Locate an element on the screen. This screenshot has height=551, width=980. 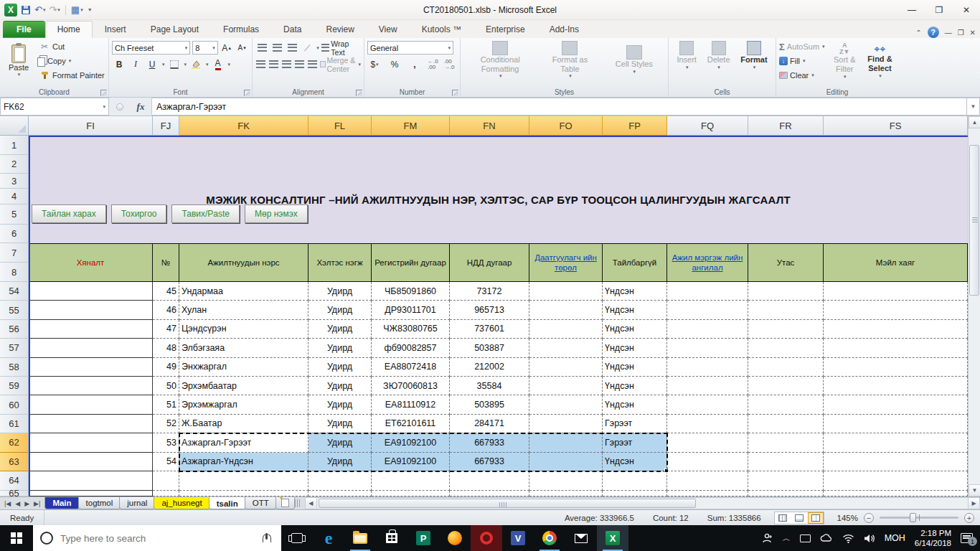
horizontal-scrollbar: ◀ ▶ is located at coordinates (643, 504).